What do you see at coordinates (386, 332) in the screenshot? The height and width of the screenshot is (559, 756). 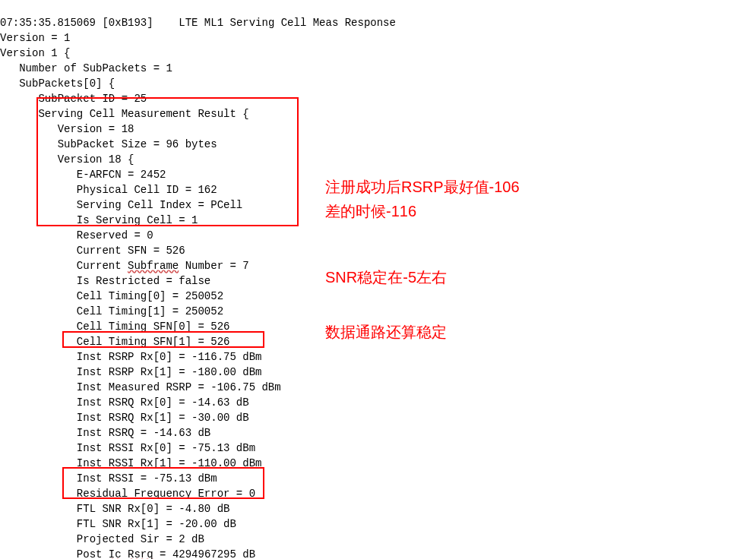 I see `annotation-data-path: 数据通路还算稳定` at bounding box center [386, 332].